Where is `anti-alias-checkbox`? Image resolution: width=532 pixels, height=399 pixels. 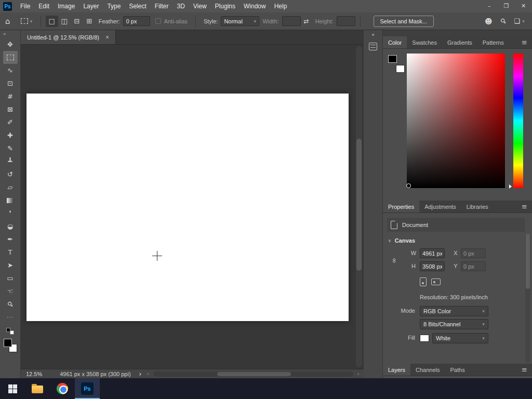
anti-alias-checkbox is located at coordinates (158, 21).